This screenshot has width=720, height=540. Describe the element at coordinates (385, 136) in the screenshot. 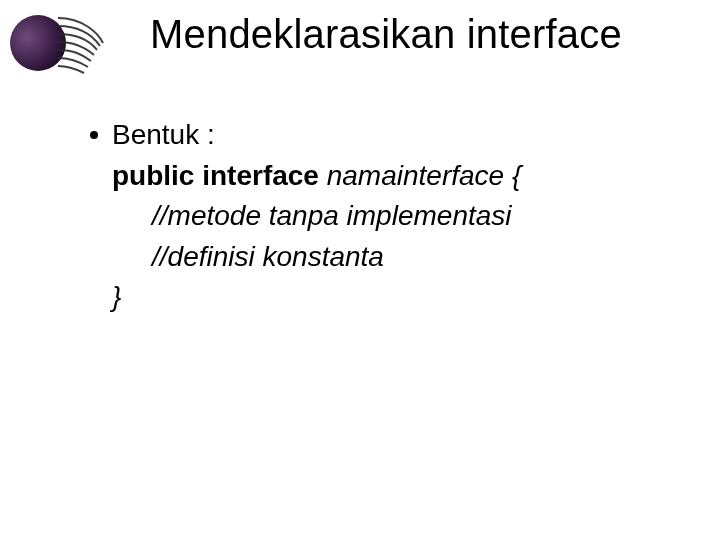

I see `bullet-item: Bentuk :` at that location.